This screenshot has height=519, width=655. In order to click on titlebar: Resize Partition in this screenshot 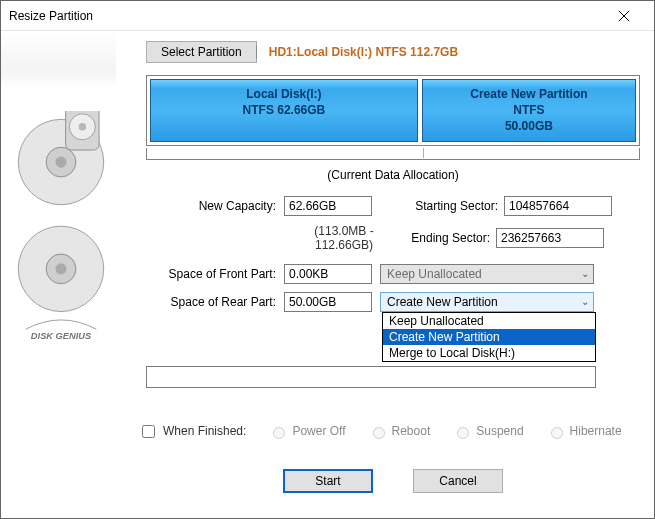, I will do `click(328, 16)`.